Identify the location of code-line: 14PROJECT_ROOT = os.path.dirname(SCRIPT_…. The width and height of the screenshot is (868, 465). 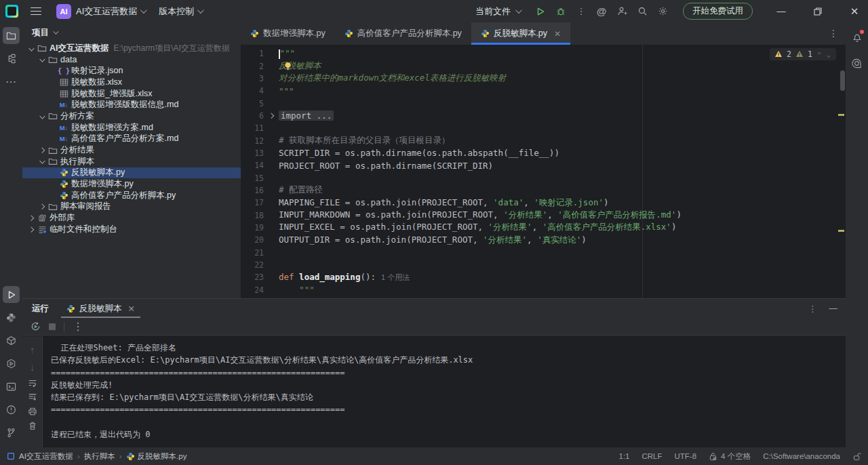
(543, 165).